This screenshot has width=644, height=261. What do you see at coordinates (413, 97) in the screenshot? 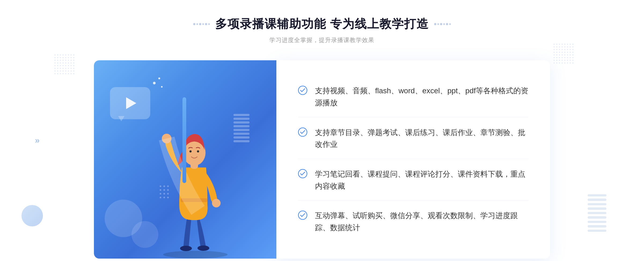
I see `feature-item-1: 支持视频、音频、flash、word、excel、ppt、pdf等各种格式的资源…` at bounding box center [413, 97].